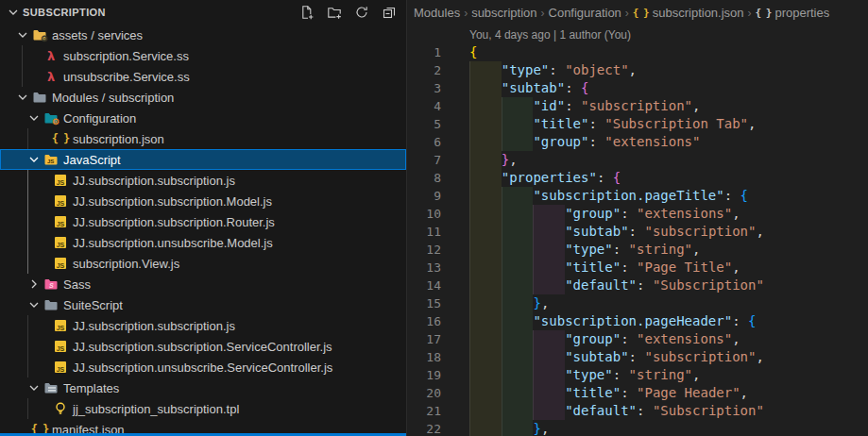  I want to click on code-line-3: 3 "subtab": {, so click(638, 89).